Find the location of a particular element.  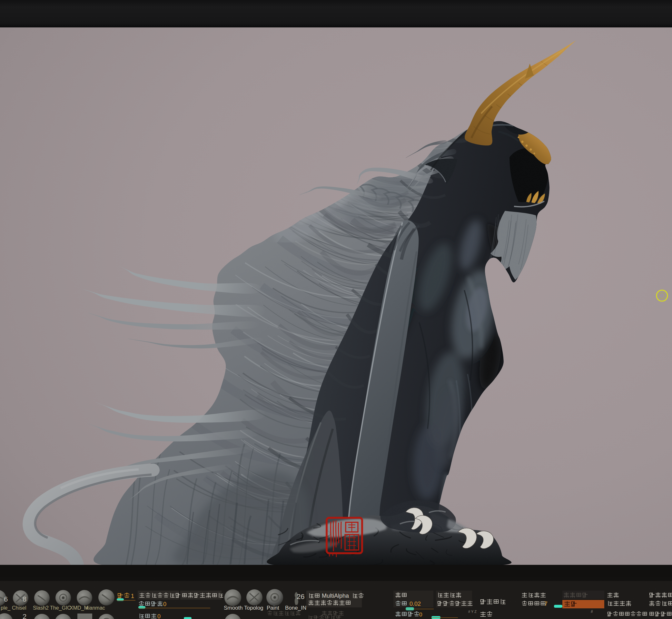

svg-text: Topolog is located at coordinates (254, 608).